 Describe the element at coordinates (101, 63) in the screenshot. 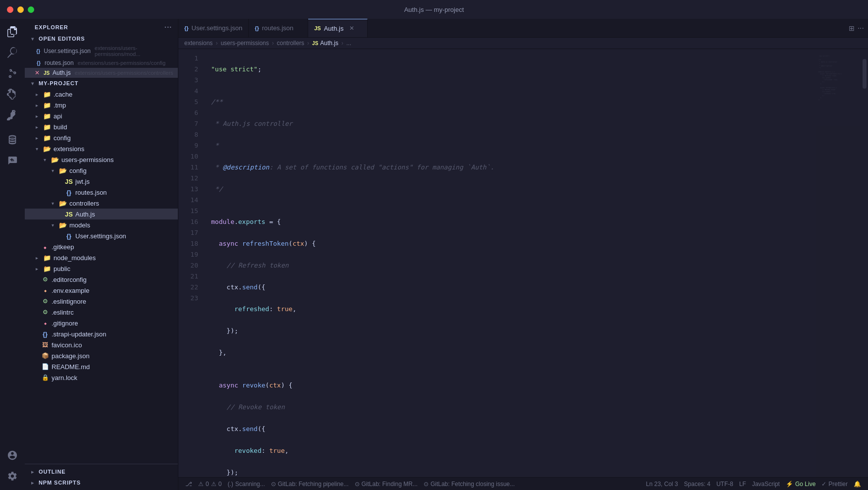

I see `open-editor-routes: {} routes.json extensions/users-permissi…` at that location.